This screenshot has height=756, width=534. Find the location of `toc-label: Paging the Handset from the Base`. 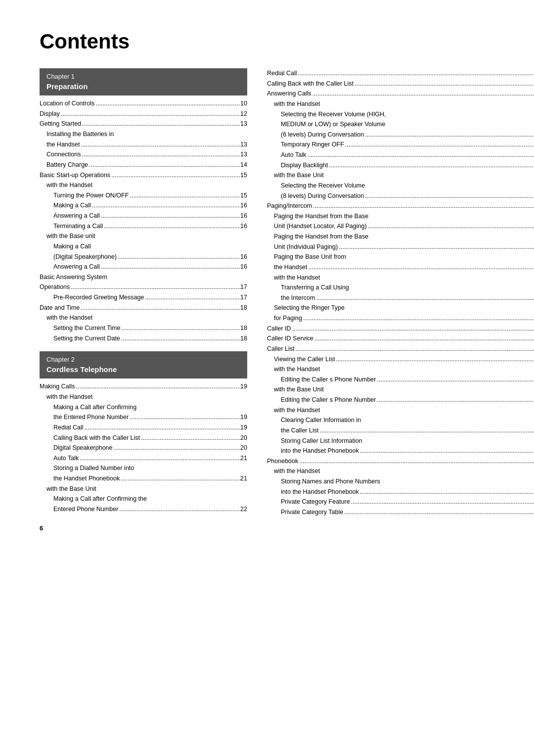

toc-label: Paging the Handset from the Base is located at coordinates (321, 236).